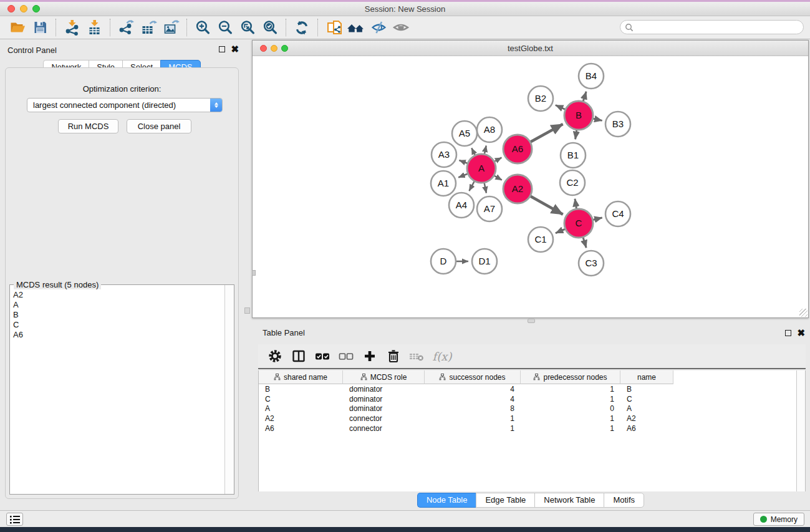  What do you see at coordinates (401, 27) in the screenshot?
I see `show-details-button` at bounding box center [401, 27].